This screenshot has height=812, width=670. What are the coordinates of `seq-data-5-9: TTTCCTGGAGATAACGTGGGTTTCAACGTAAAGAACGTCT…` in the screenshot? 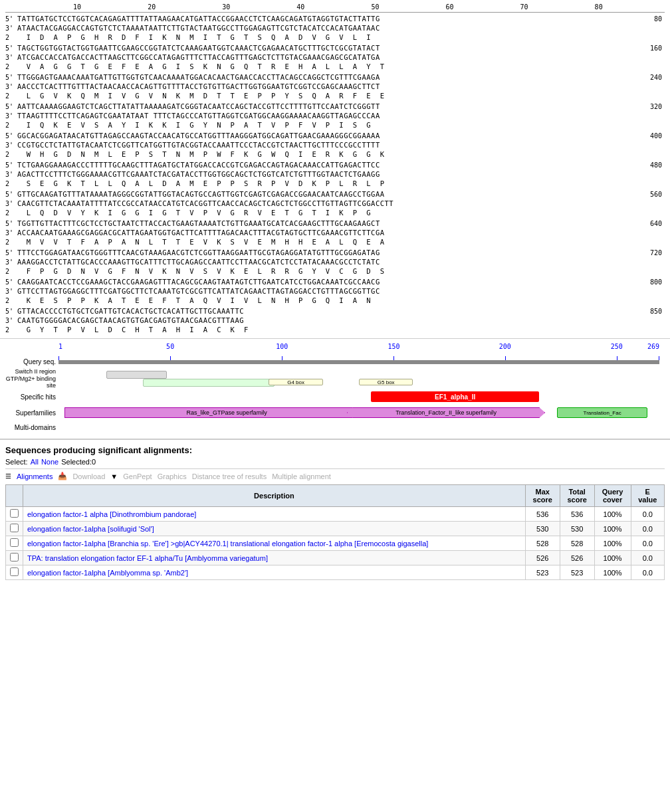 It's located at (328, 253).